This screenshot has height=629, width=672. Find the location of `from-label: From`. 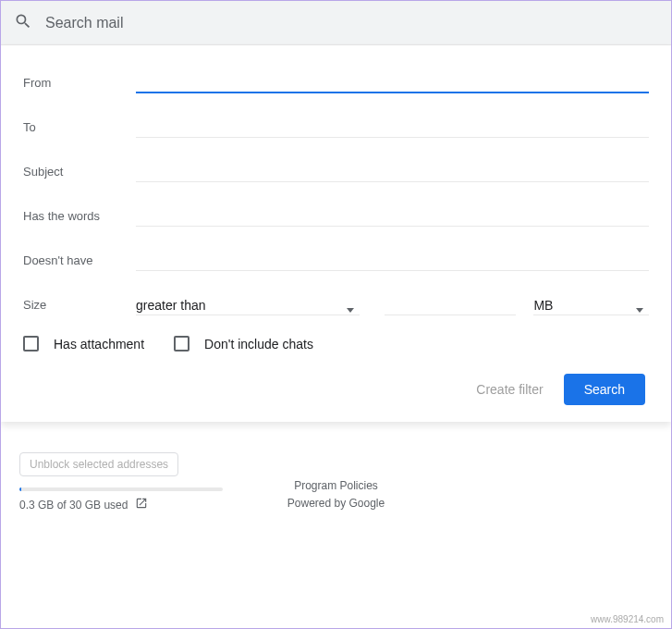

from-label: From is located at coordinates (79, 85).